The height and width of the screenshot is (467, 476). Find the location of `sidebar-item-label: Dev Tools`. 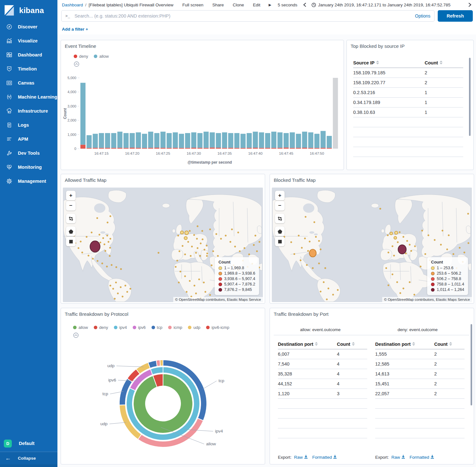

sidebar-item-label: Dev Tools is located at coordinates (29, 153).